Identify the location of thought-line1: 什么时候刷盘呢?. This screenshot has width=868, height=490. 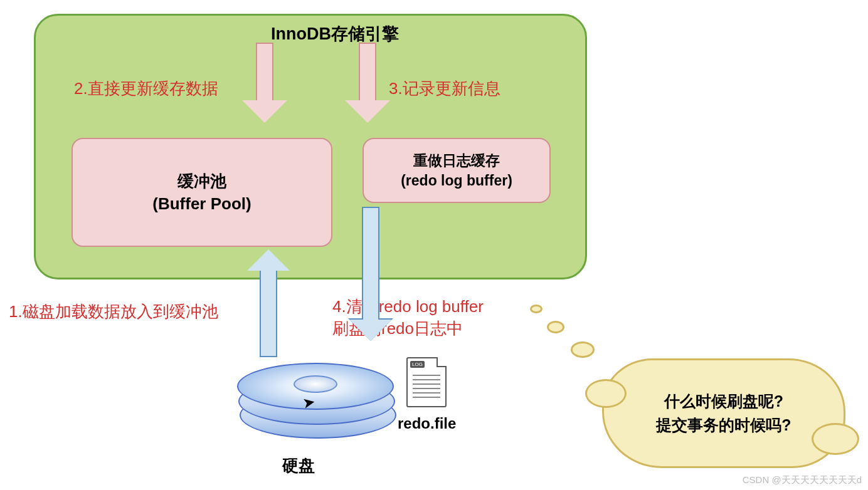
(724, 402).